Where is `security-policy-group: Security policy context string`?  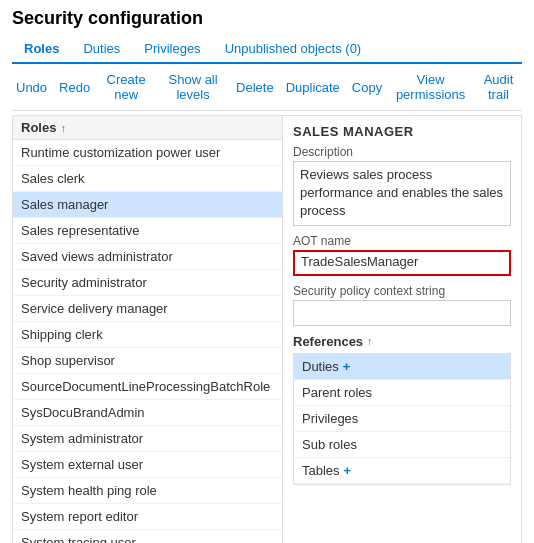 security-policy-group: Security policy context string is located at coordinates (402, 305).